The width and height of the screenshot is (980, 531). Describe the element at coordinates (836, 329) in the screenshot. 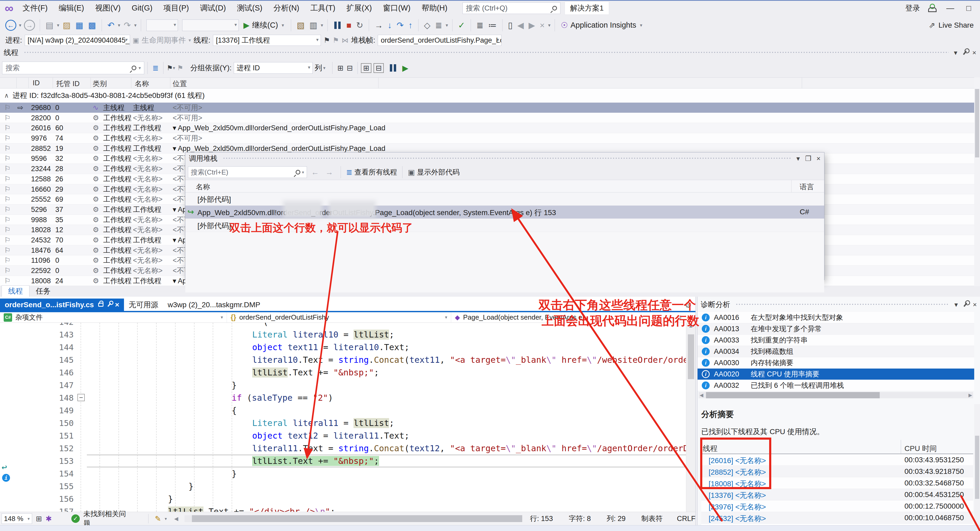

I see `diagnostic-item: iAA0013在堆中发现了多个异常` at that location.